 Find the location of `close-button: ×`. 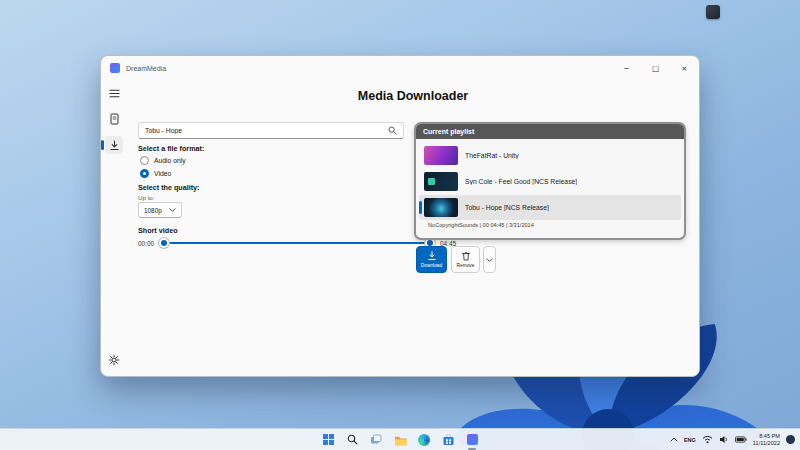

close-button: × is located at coordinates (684, 68).